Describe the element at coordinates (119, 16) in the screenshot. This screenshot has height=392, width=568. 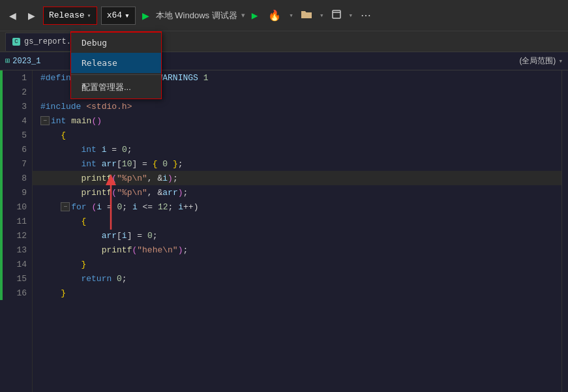
I see `platform-dropdown-button: x64 ▾` at that location.